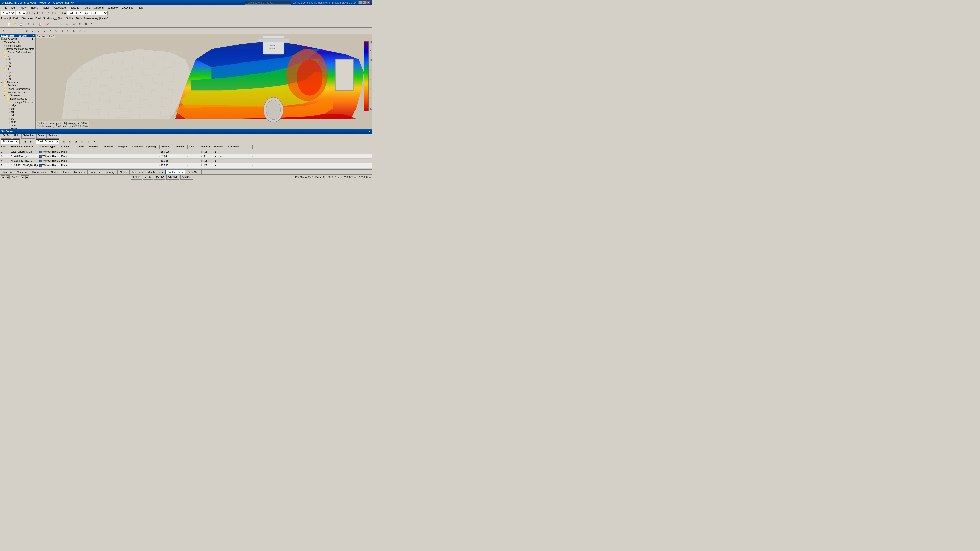  I want to click on table-row-0: 116,17,28,65-47,18Without Thick...Plane1…, so click(186, 152).